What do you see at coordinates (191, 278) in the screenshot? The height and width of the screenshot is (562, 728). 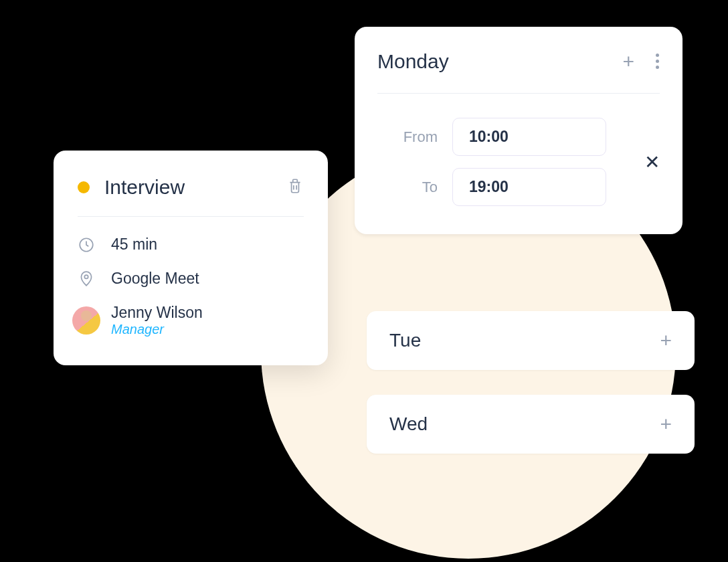 I see `location-row: Google Meet` at bounding box center [191, 278].